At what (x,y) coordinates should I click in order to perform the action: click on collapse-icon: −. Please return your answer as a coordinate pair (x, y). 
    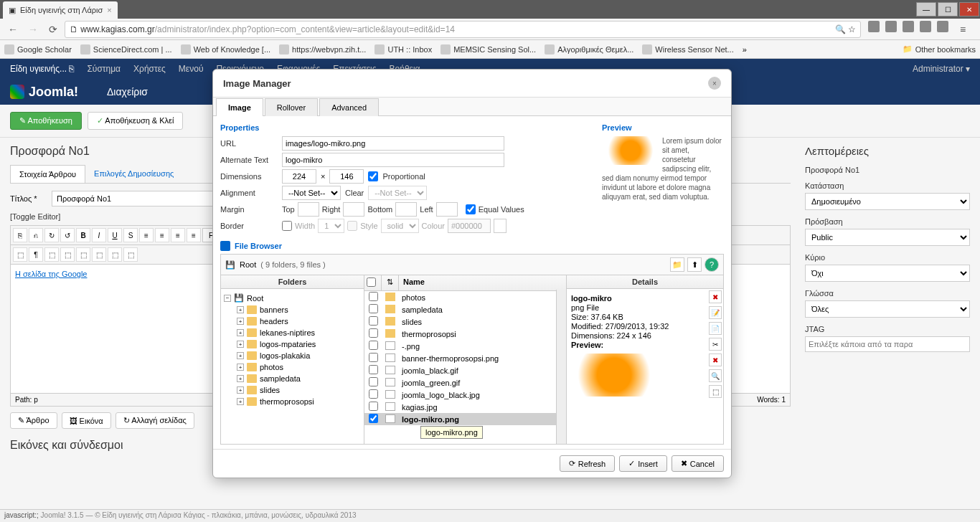
    Looking at the image, I should click on (227, 298).